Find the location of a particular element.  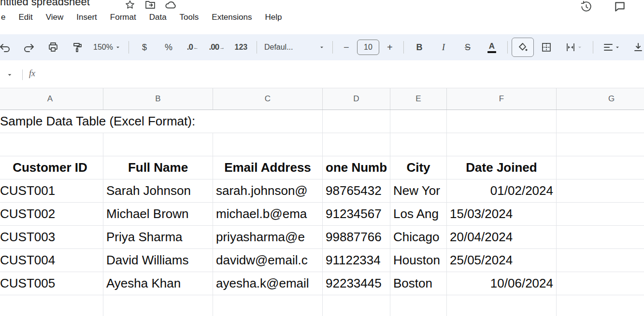

paint-format-button is located at coordinates (77, 47).